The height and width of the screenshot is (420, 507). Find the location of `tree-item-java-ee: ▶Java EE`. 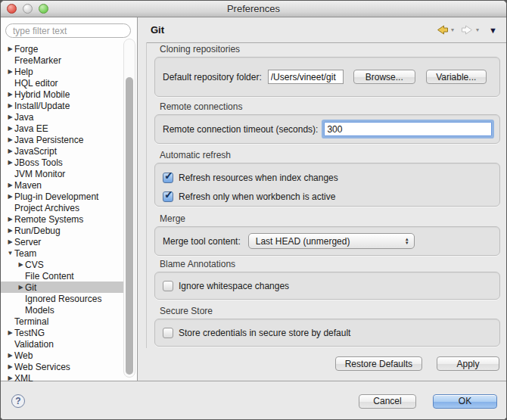

tree-item-java-ee: ▶Java EE is located at coordinates (62, 129).